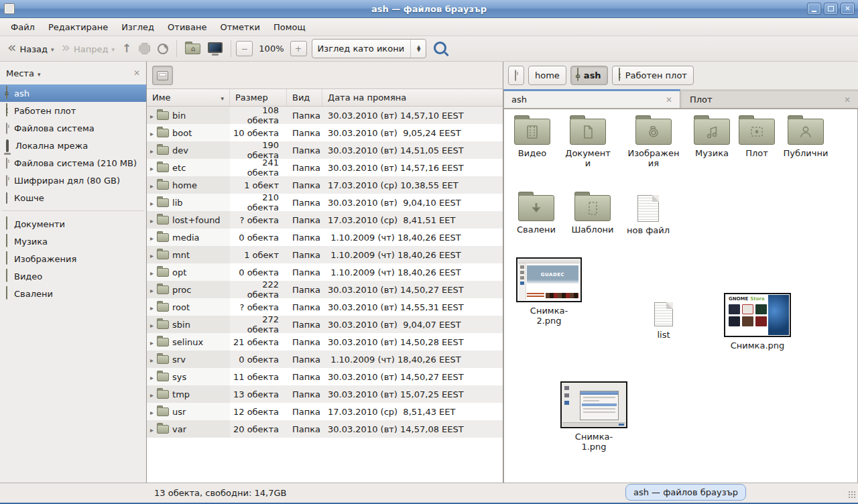 This screenshot has height=504, width=858. Describe the element at coordinates (240, 27) in the screenshot. I see `menu-item-4: Отметки` at that location.